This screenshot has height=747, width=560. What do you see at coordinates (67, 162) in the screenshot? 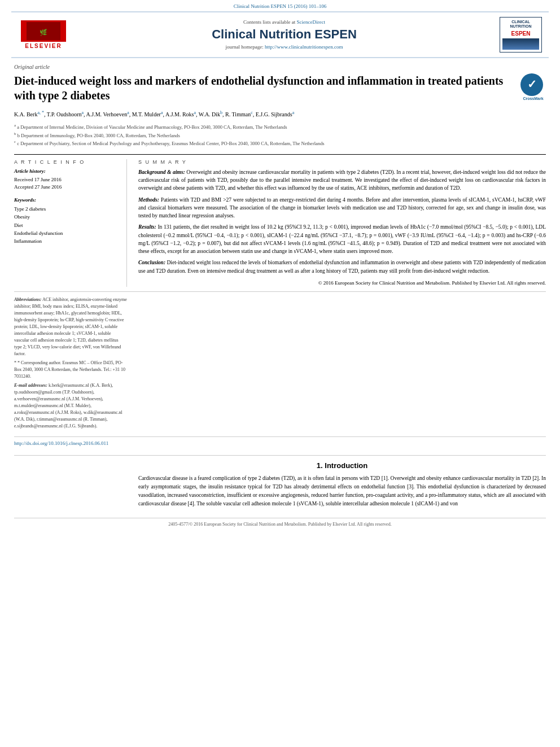
I see `article-info-heading: A R T I C L E I N F O` at bounding box center [67, 162].